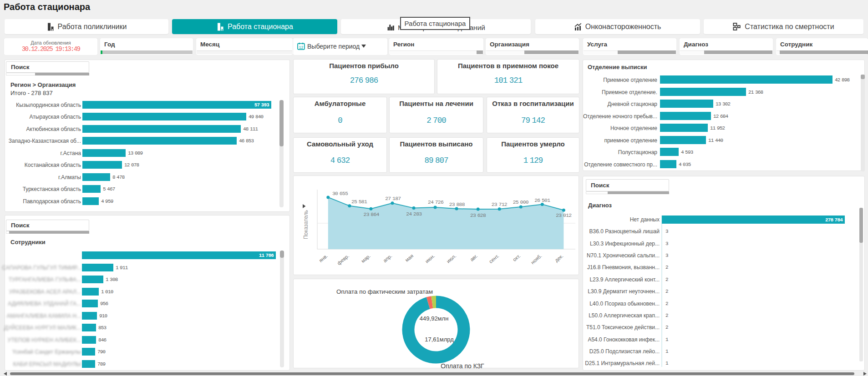 This screenshot has height=376, width=868. I want to click on svg-text: 23 864, so click(371, 215).